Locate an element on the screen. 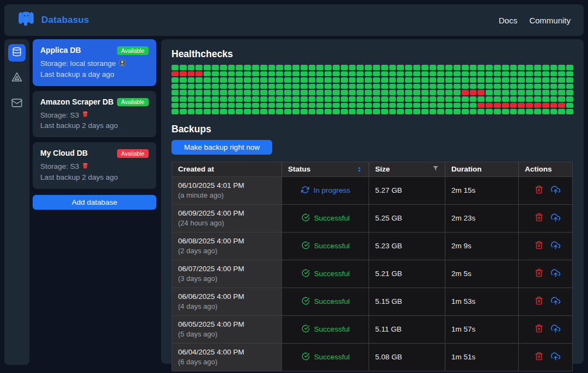 The image size is (588, 373). sidebar-item-google-drive is located at coordinates (17, 78).